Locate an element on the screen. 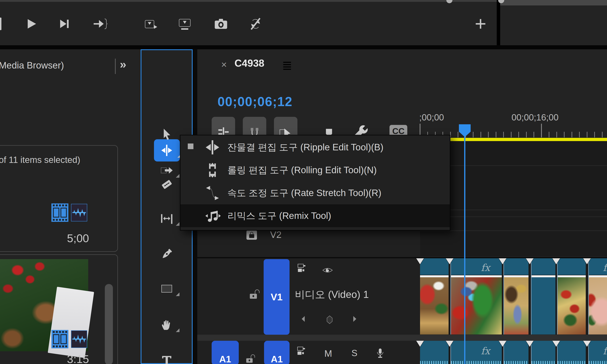 This screenshot has height=364, width=607. panel-icon-partial is located at coordinates (449, 1).